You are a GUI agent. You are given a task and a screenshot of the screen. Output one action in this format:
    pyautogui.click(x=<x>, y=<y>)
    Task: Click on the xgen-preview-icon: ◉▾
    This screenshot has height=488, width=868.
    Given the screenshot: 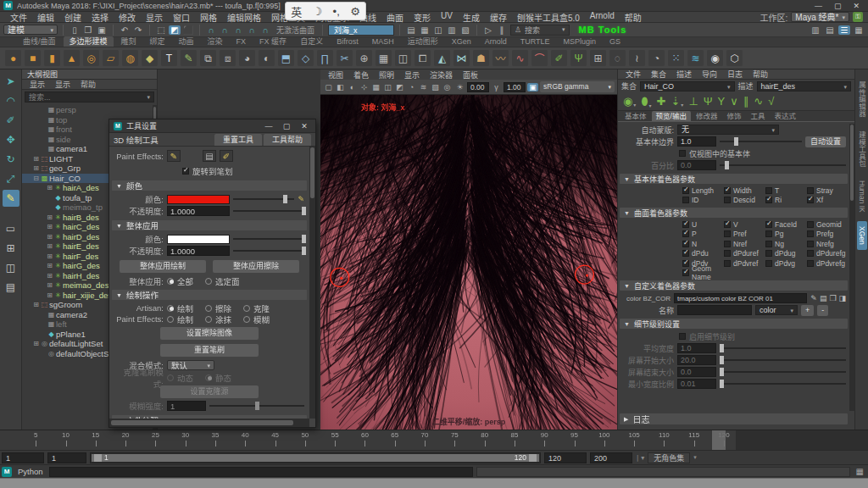 What is the action you would take?
    pyautogui.click(x=629, y=102)
    